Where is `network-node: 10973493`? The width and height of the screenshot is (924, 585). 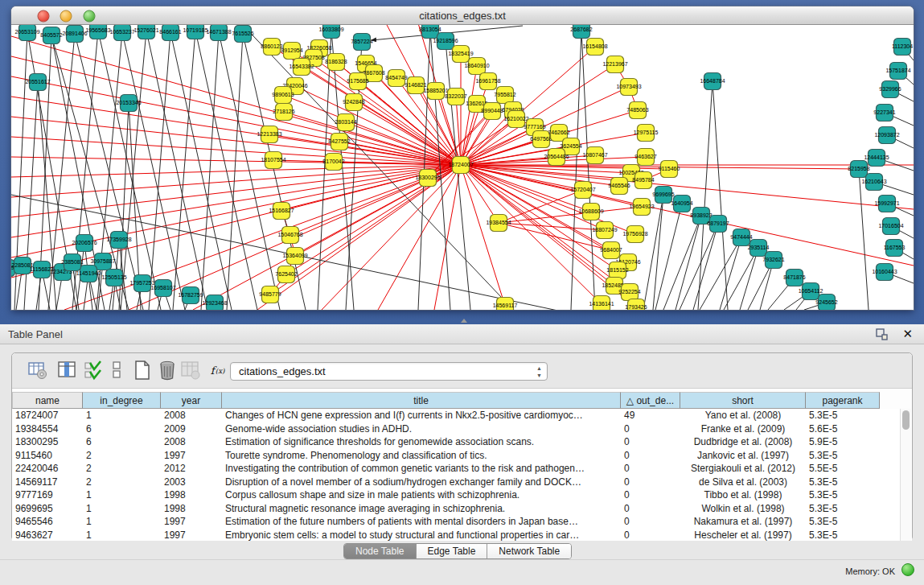
network-node: 10973493 is located at coordinates (629, 87).